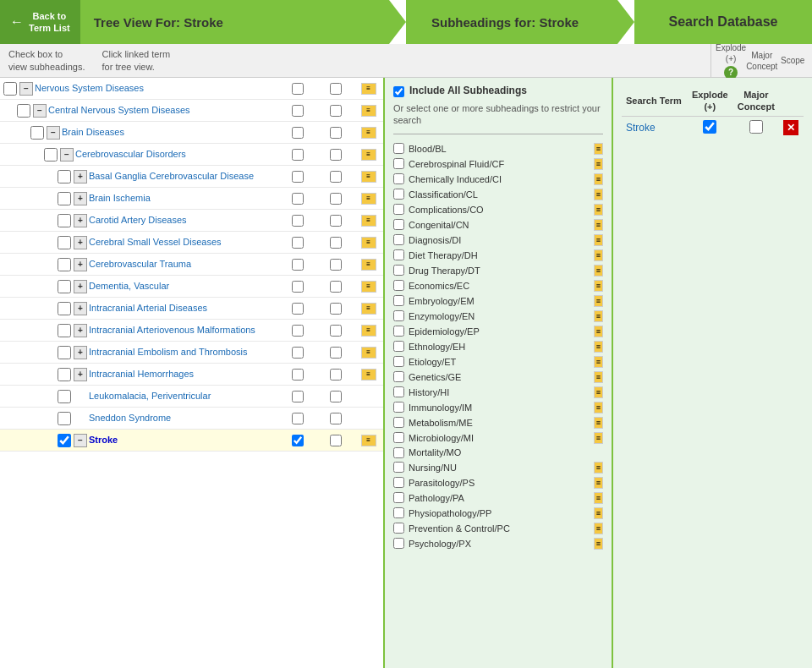  What do you see at coordinates (64, 177) in the screenshot?
I see `tree-checkbox-basal-ganglia` at bounding box center [64, 177].